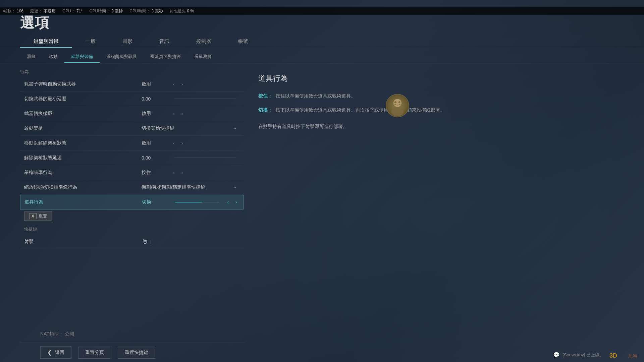 This screenshot has height=362, width=644. What do you see at coordinates (83, 202) in the screenshot?
I see `setting-name-8: 道具行為` at bounding box center [83, 202].